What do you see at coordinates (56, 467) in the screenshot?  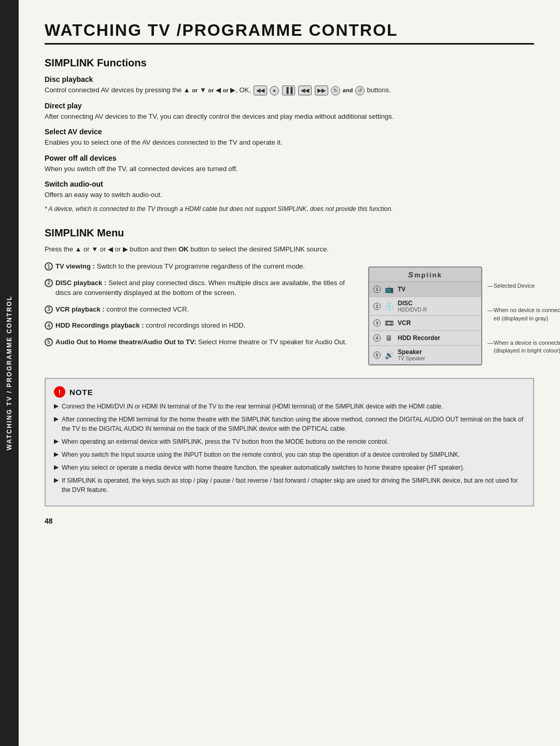 I see `arrow-icon-5: ▶` at bounding box center [56, 467].